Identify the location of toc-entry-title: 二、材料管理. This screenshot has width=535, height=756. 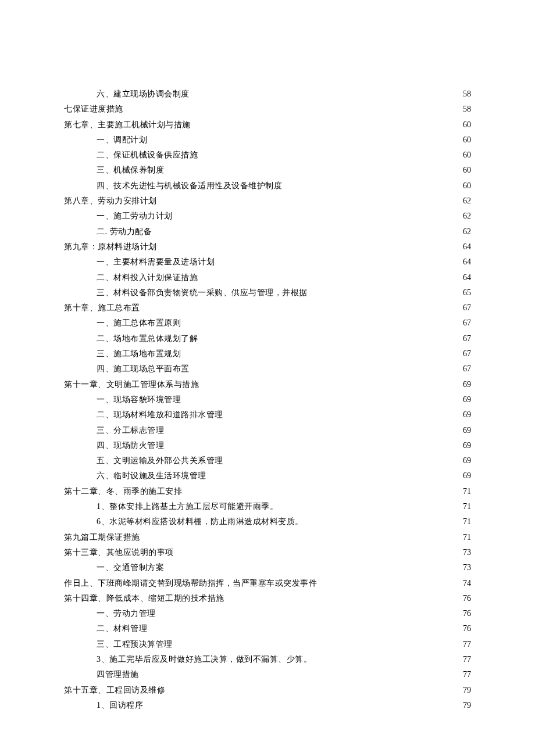
(122, 629).